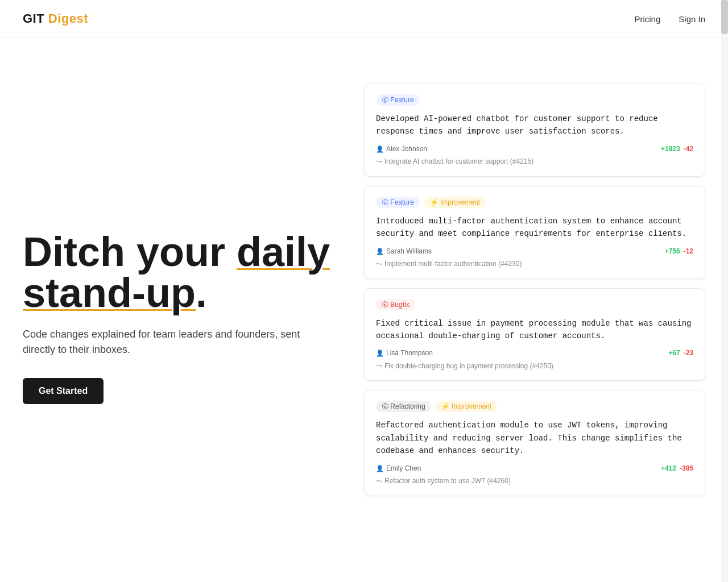 The width and height of the screenshot is (728, 582). What do you see at coordinates (674, 353) in the screenshot?
I see `card-3-stat-add: +67` at bounding box center [674, 353].